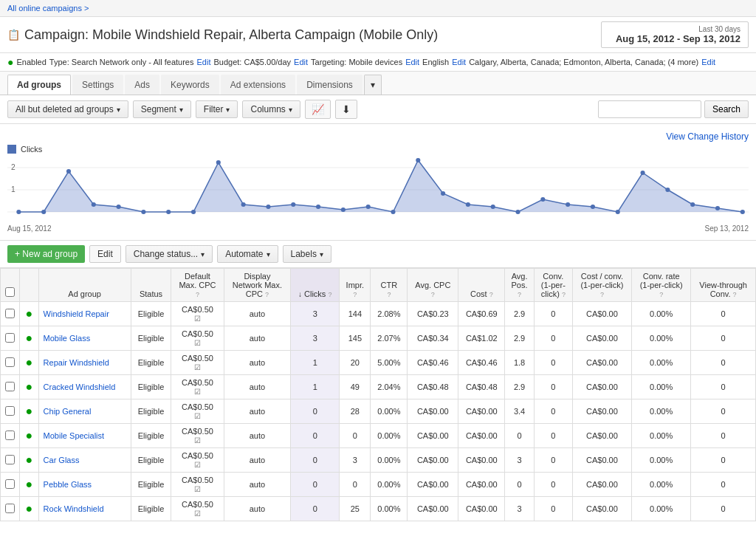 The width and height of the screenshot is (756, 542). I want to click on conv-header: Conv.(1-per-click) ?, so click(553, 285).